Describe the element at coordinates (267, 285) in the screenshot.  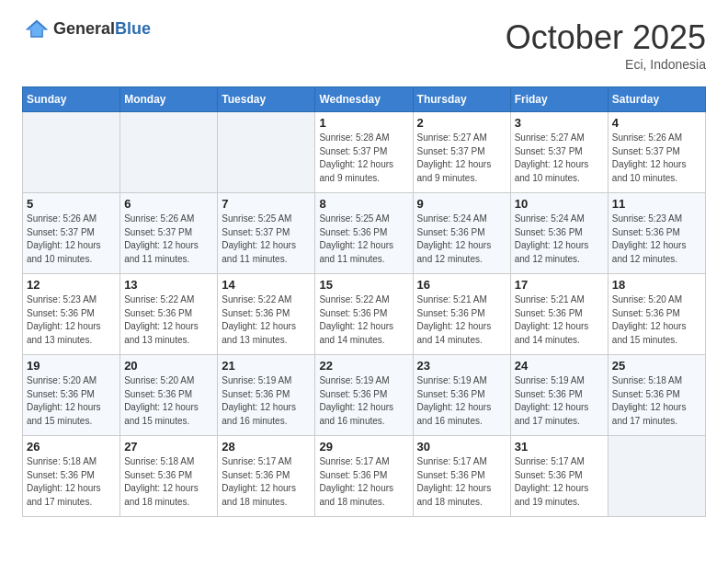
I see `day-number: 14` at that location.